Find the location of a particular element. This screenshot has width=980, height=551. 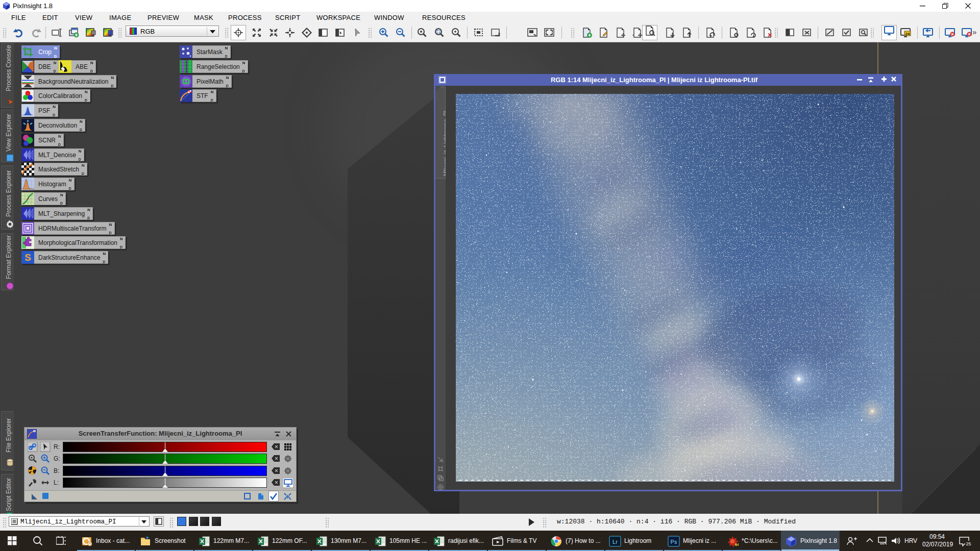

svg-text: S is located at coordinates (28, 257).